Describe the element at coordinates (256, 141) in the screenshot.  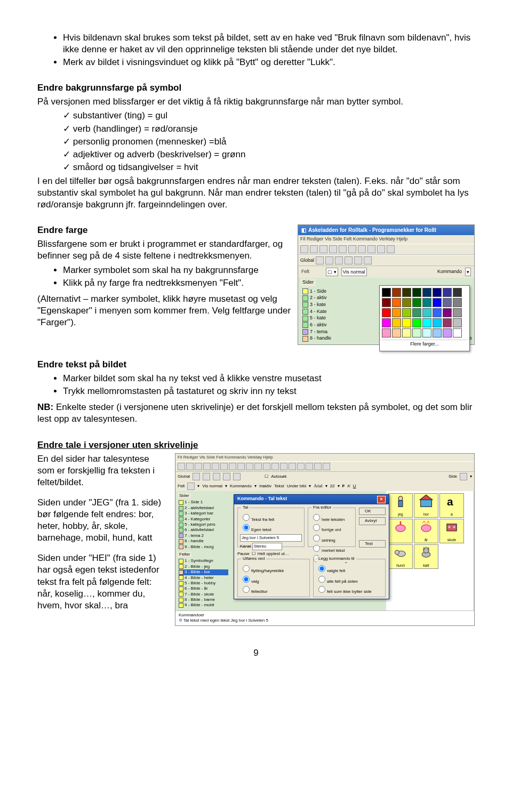
I see `check-list: substantiver (ting) = gul verb (handling…` at that location.